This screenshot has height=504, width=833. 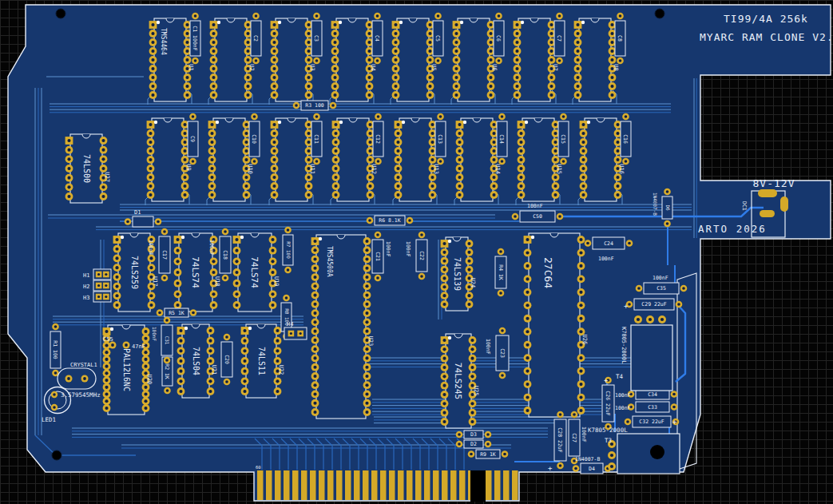 What do you see at coordinates (169, 160) in the screenshot?
I see `ic-U9: U9` at bounding box center [169, 160].